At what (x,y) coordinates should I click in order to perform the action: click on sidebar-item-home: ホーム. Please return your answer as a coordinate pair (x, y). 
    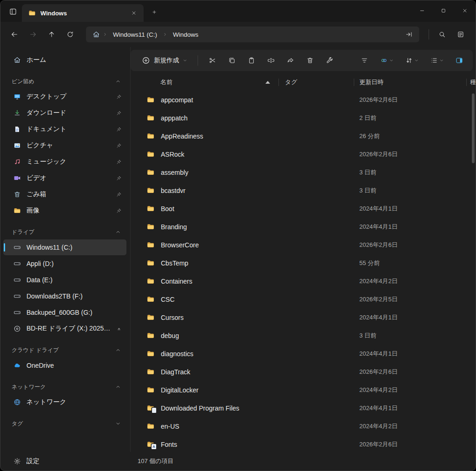
    Looking at the image, I should click on (65, 60).